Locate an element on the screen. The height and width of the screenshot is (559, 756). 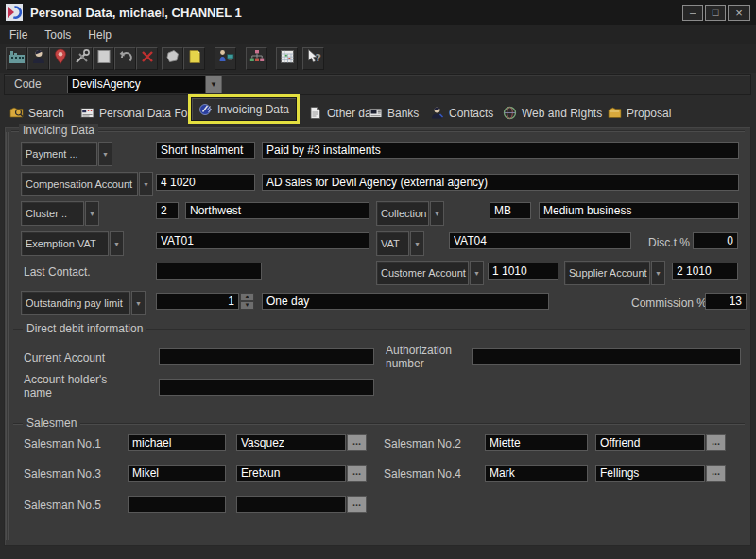
salesman4-browse-button: ... is located at coordinates (716, 473).